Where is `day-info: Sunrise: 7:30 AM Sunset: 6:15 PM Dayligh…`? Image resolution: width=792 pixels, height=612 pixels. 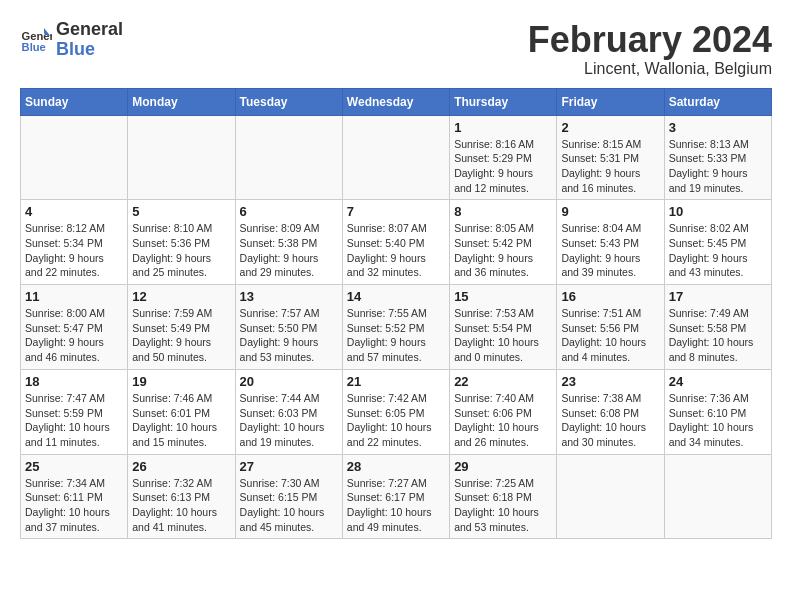 day-info: Sunrise: 7:30 AM Sunset: 6:15 PM Dayligh… is located at coordinates (289, 506).